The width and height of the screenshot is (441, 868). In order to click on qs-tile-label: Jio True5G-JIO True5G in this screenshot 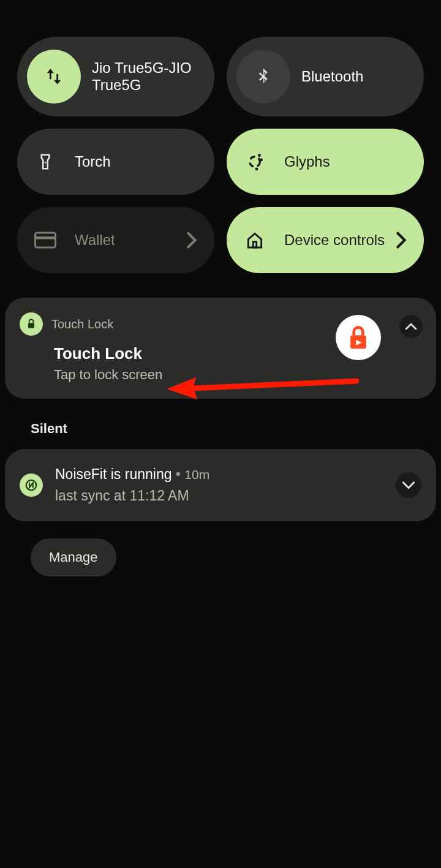, I will do `click(146, 76)`.